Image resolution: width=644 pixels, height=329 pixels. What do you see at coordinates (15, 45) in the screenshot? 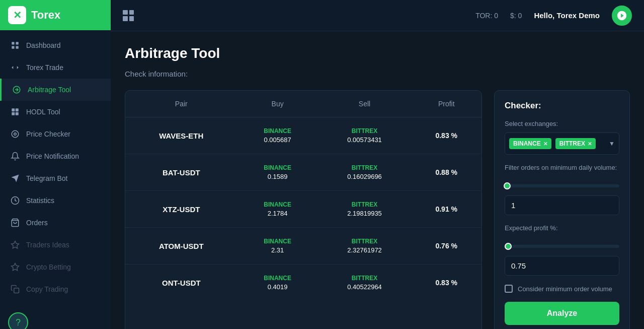
I see `dashboard-icon` at bounding box center [15, 45].